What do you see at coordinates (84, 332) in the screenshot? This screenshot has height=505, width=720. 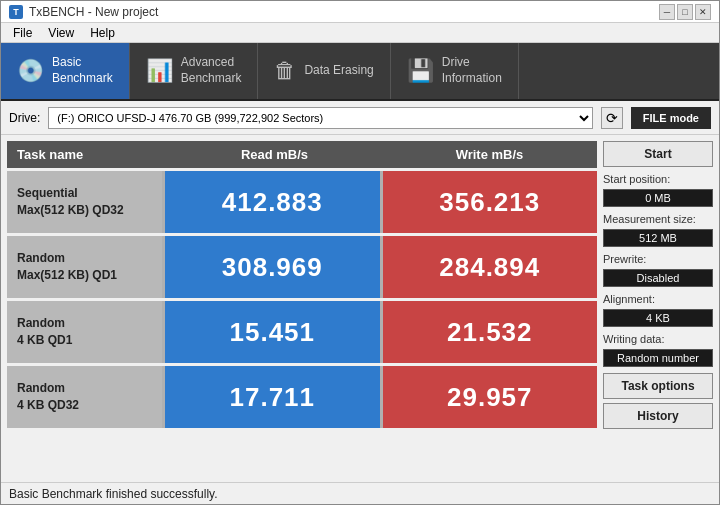 I see `row-label-2: Random 4 KB QD1` at bounding box center [84, 332].